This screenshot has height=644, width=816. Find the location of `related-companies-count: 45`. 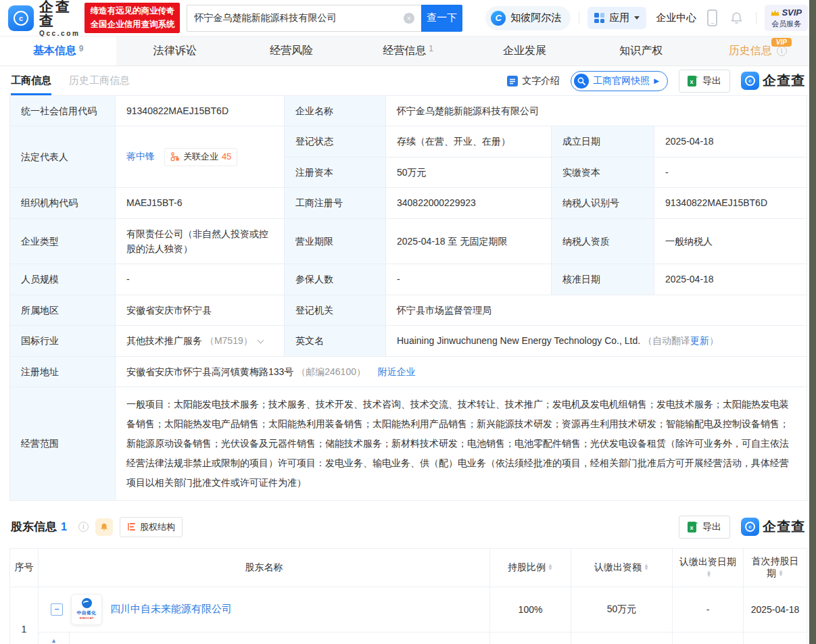

related-companies-count: 45 is located at coordinates (226, 157).